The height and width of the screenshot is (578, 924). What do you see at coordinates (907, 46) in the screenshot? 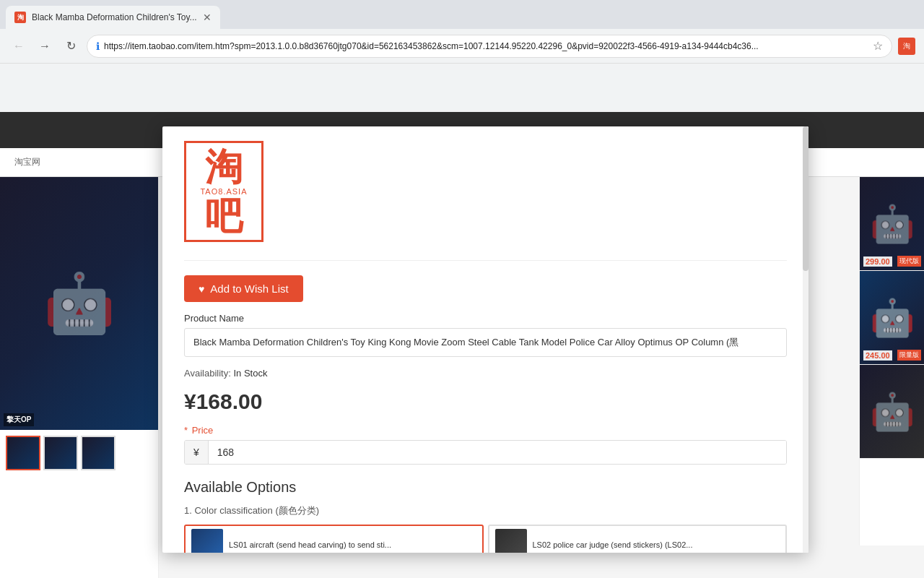
I see `taobao-extension-icon: 淘` at bounding box center [907, 46].